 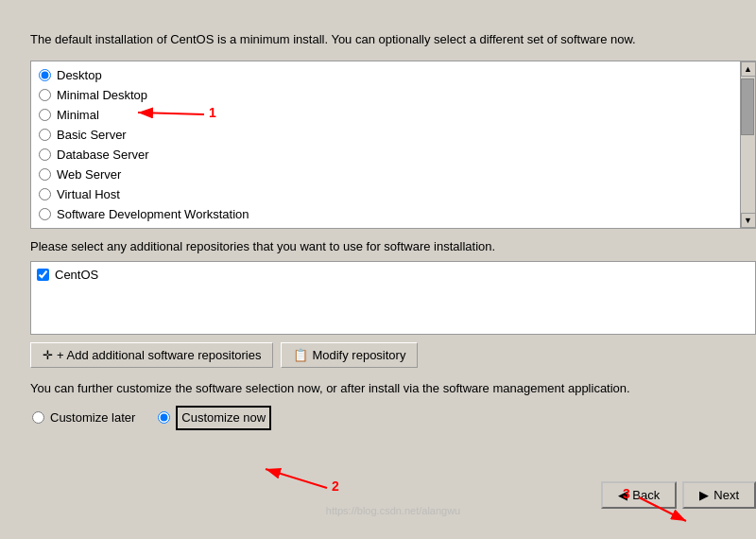 I want to click on intro-text: The default installation of CentOS is a …, so click(x=393, y=40).